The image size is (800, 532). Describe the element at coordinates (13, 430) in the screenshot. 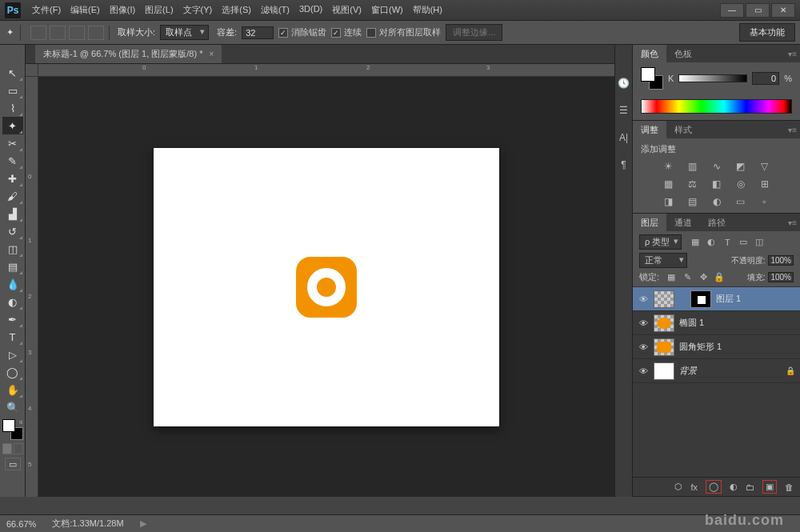

I see `color-swatch: ⤭` at that location.